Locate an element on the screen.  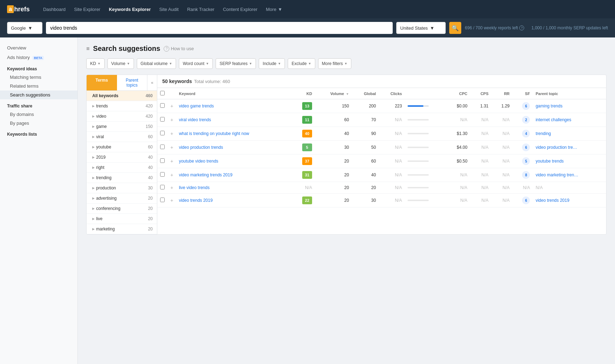
filter-word-count: Word count ▼ is located at coordinates (196, 64).